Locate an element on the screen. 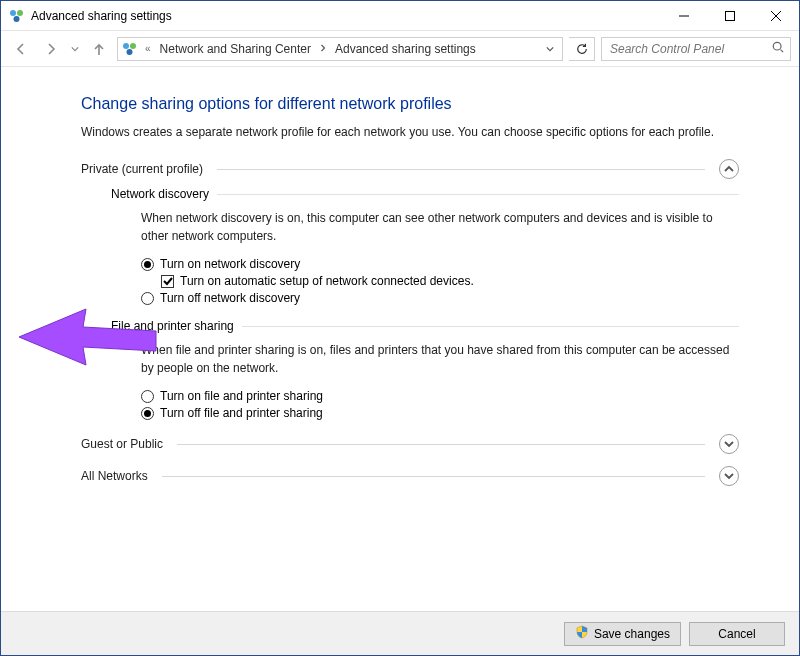 This screenshot has width=800, height=656. sub-header: File and printer sharing is located at coordinates (425, 326).